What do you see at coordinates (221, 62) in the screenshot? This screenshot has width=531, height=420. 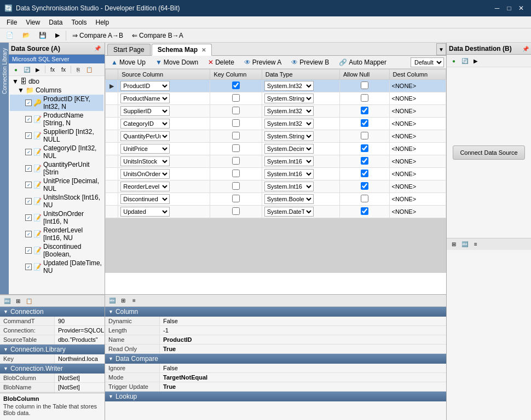 I see `delete-btn: ✕ Delete` at bounding box center [221, 62].